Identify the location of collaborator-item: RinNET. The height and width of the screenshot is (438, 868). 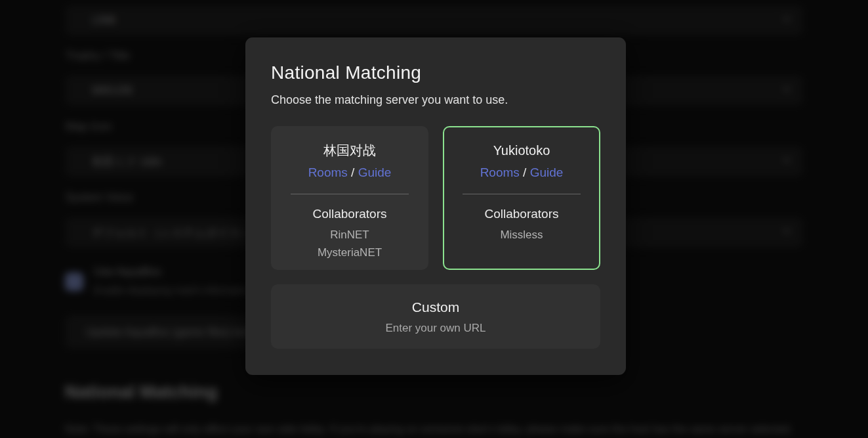
(350, 235).